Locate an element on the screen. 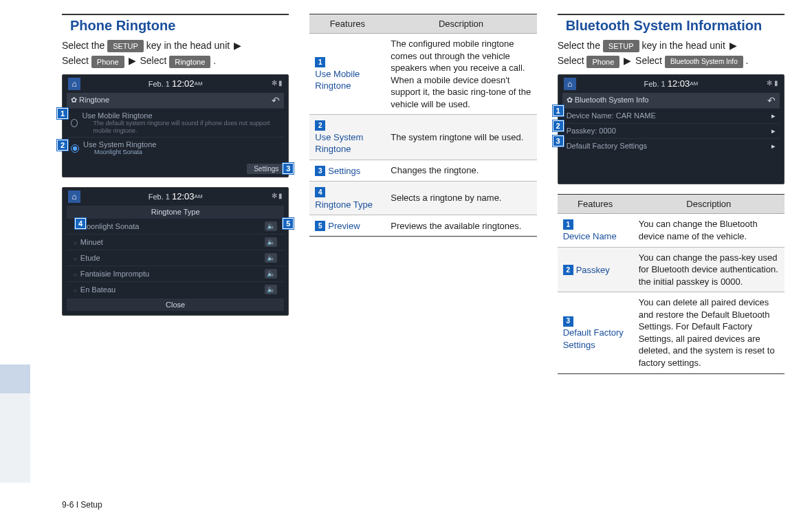 This screenshot has width=812, height=522. feature-desc: Changes the ringtone. is located at coordinates (461, 171).